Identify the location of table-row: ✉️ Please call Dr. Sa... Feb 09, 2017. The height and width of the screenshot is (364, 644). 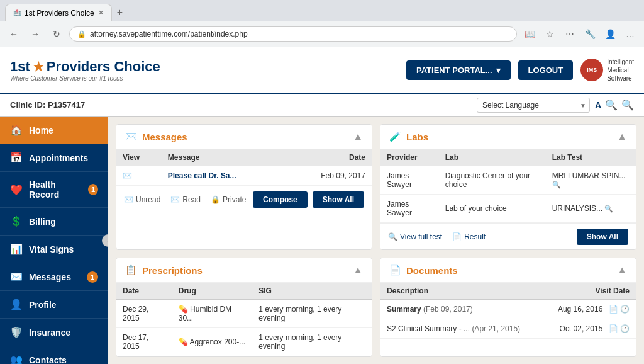
(244, 176).